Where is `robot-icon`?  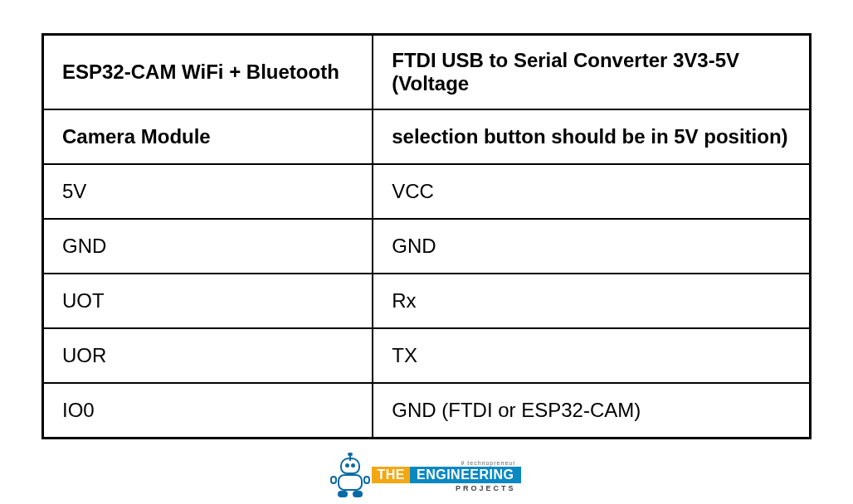 robot-icon is located at coordinates (350, 477).